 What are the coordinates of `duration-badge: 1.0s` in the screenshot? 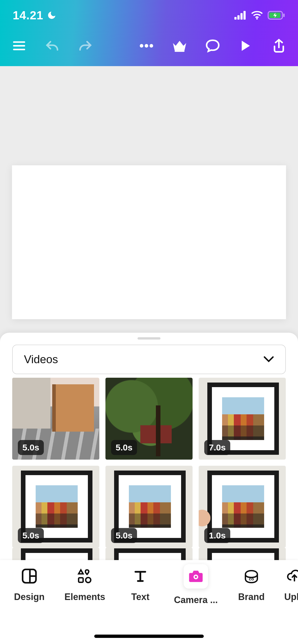 It's located at (217, 536).